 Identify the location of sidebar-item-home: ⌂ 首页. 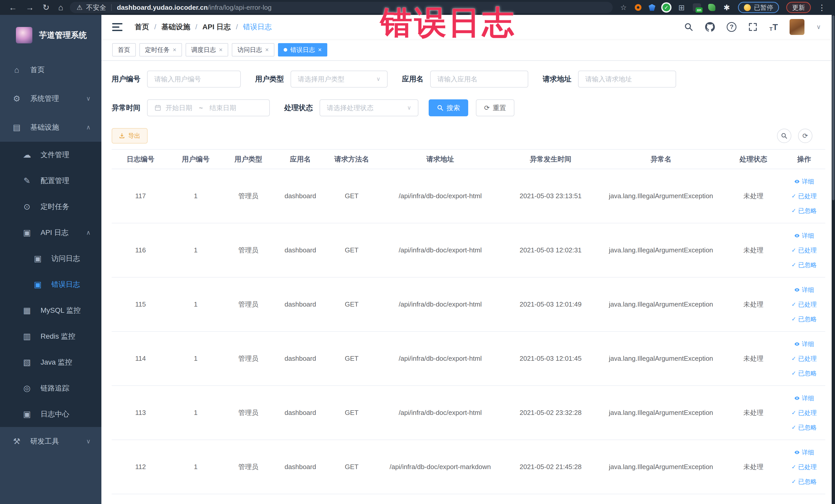
(51, 70).